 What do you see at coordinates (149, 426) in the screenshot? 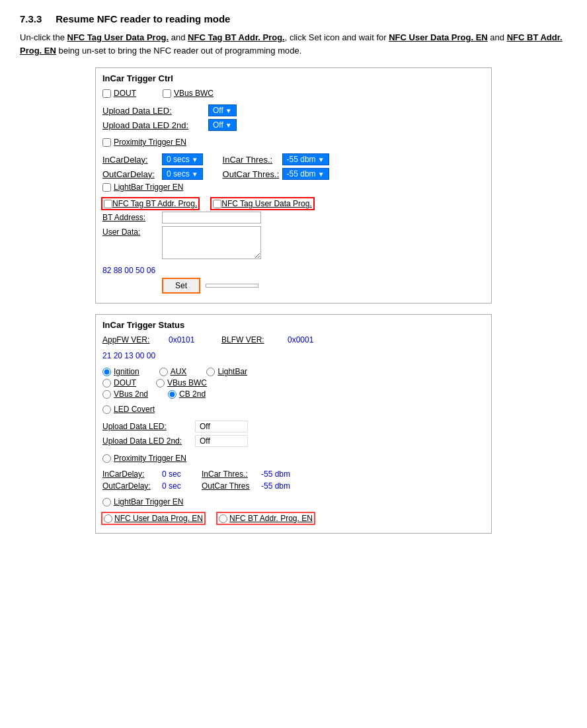
I see `status-upload-led-label: Upload Data LED:` at bounding box center [149, 426].